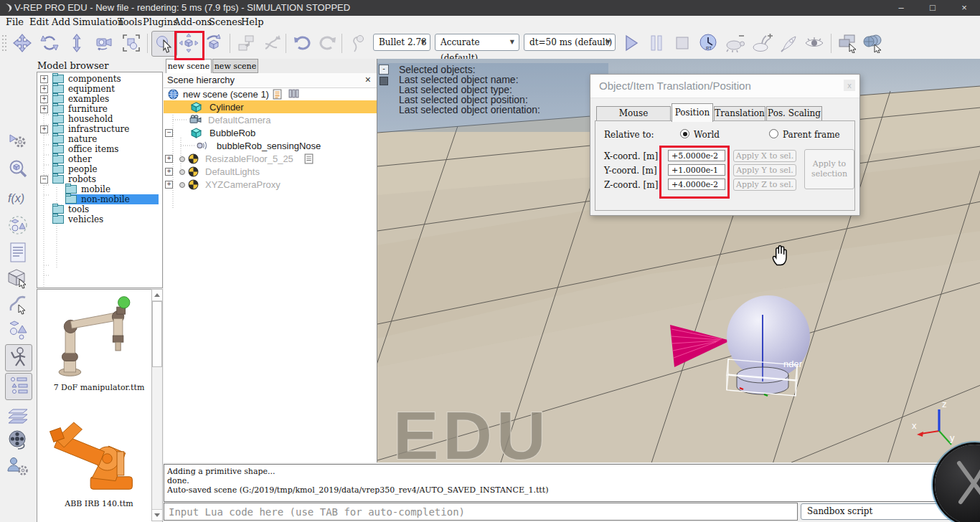 The width and height of the screenshot is (980, 522). What do you see at coordinates (957, 483) in the screenshot?
I see `screen-overlay-widget` at bounding box center [957, 483].